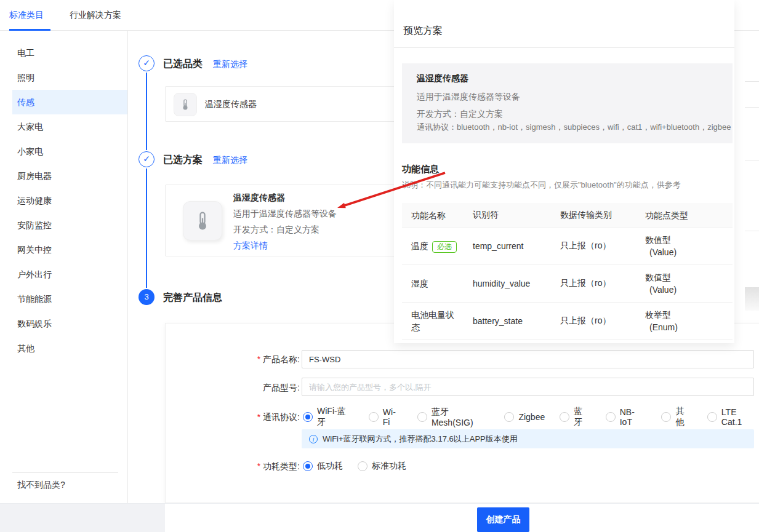 The width and height of the screenshot is (759, 532). I want to click on function-type: 枚举型, so click(689, 315).